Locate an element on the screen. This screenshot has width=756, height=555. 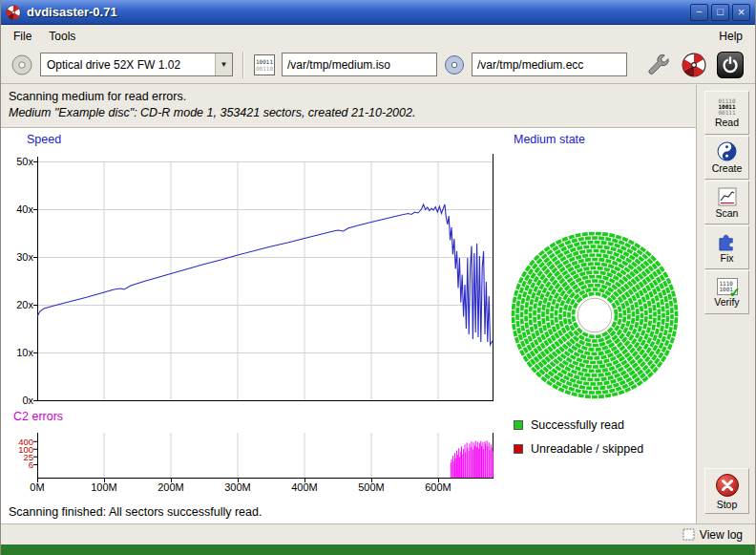
legend-swatch-read is located at coordinates (518, 425).